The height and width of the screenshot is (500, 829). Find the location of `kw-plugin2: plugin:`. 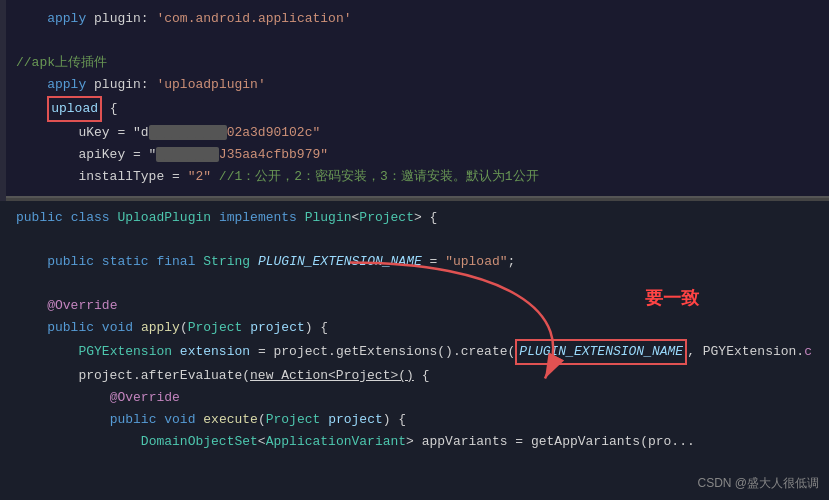

kw-plugin2: plugin: is located at coordinates (125, 84).